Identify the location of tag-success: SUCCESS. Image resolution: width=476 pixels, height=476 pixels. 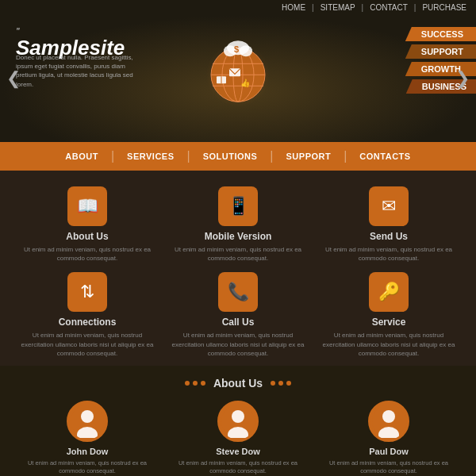
(441, 34).